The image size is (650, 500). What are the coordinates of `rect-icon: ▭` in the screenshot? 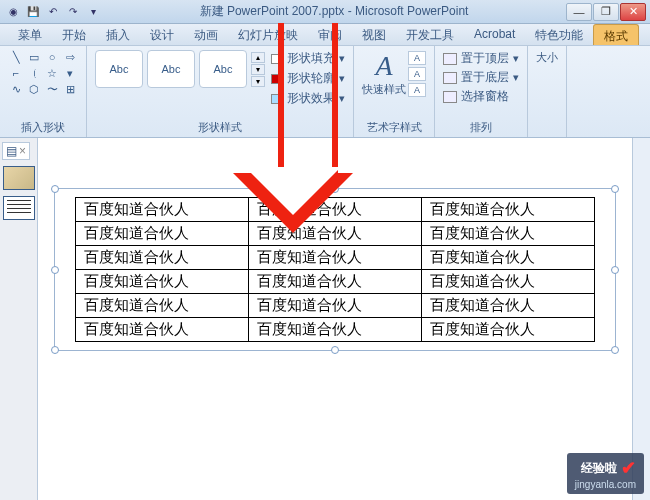 It's located at (34, 57).